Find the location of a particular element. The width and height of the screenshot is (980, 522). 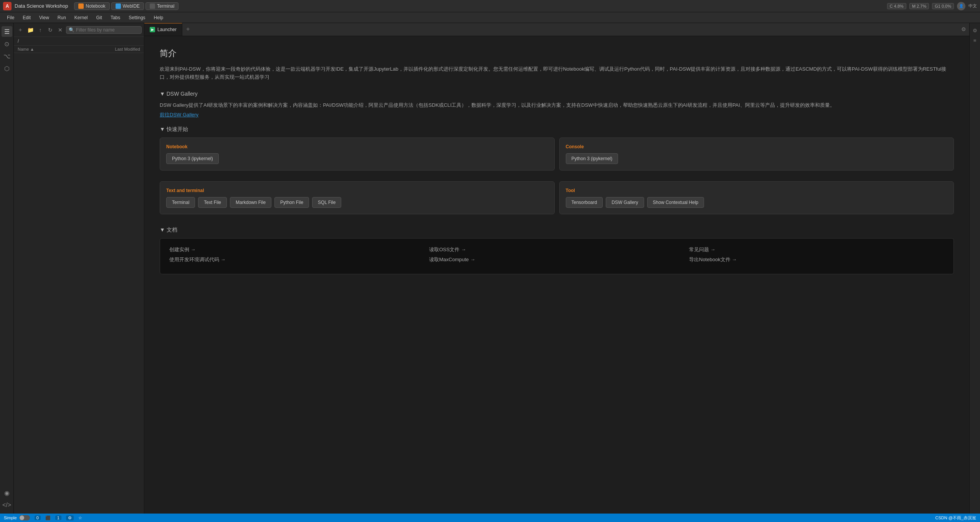

python-file-button: Python File is located at coordinates (292, 202).